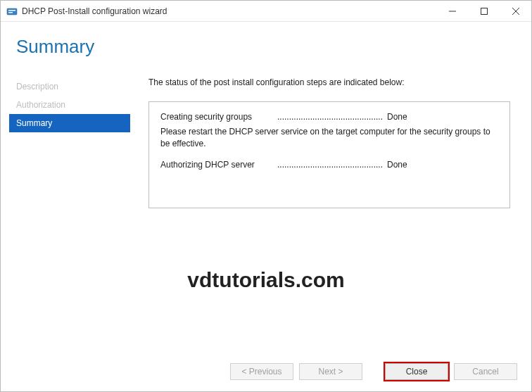 The image size is (532, 392). I want to click on result-note: Please restart the DHCP server service o…, so click(329, 138).